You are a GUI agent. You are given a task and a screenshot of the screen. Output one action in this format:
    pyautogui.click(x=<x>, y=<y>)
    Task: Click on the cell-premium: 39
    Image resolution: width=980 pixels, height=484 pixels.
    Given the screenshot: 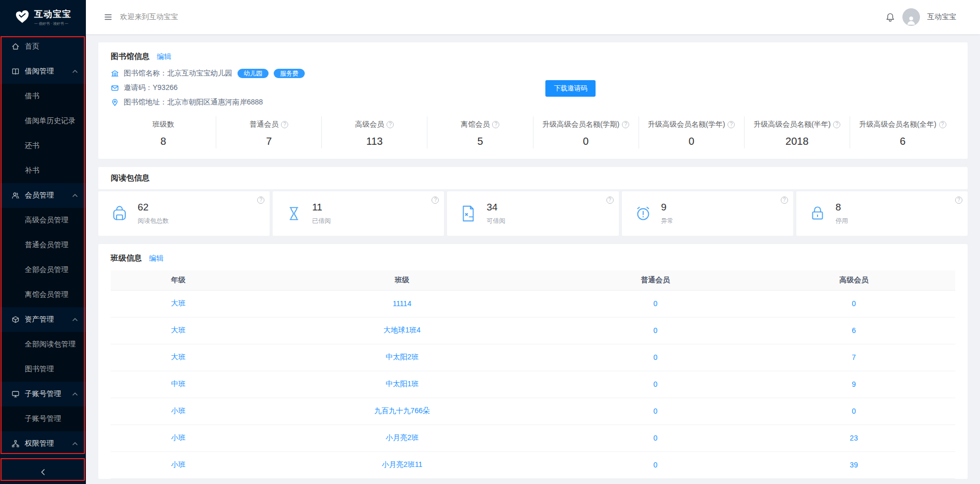 What is the action you would take?
    pyautogui.click(x=854, y=465)
    